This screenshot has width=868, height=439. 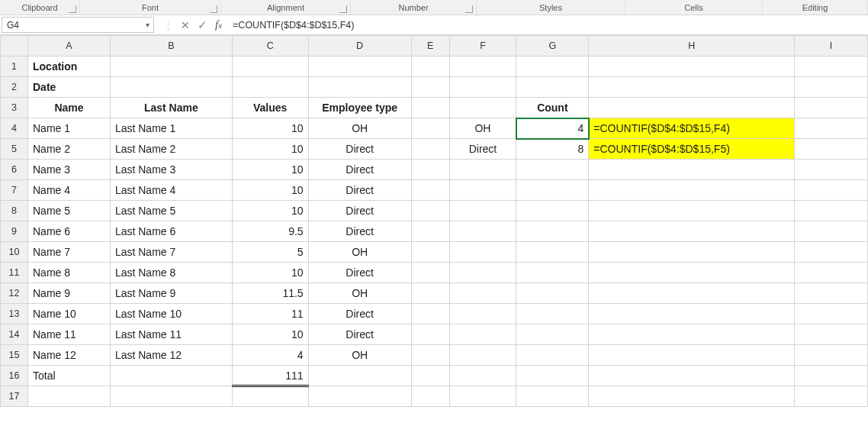 What do you see at coordinates (171, 397) in the screenshot?
I see `cell-B17` at bounding box center [171, 397].